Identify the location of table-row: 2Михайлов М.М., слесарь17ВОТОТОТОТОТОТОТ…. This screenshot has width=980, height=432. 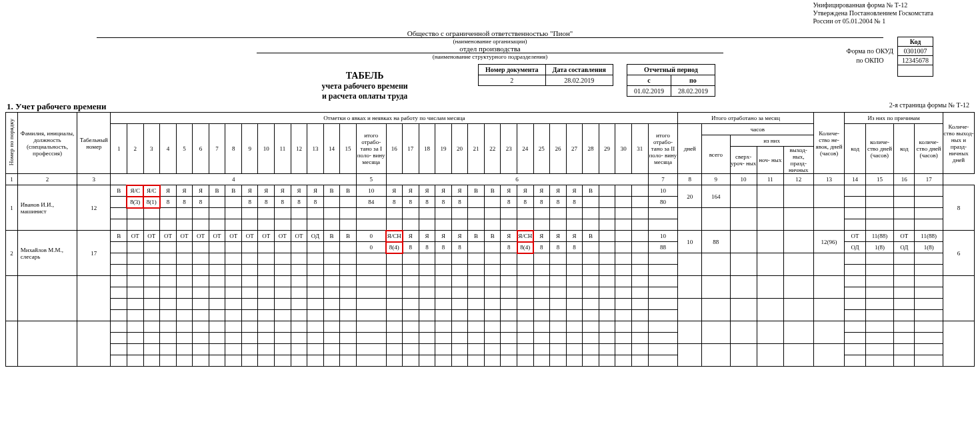
(491, 236).